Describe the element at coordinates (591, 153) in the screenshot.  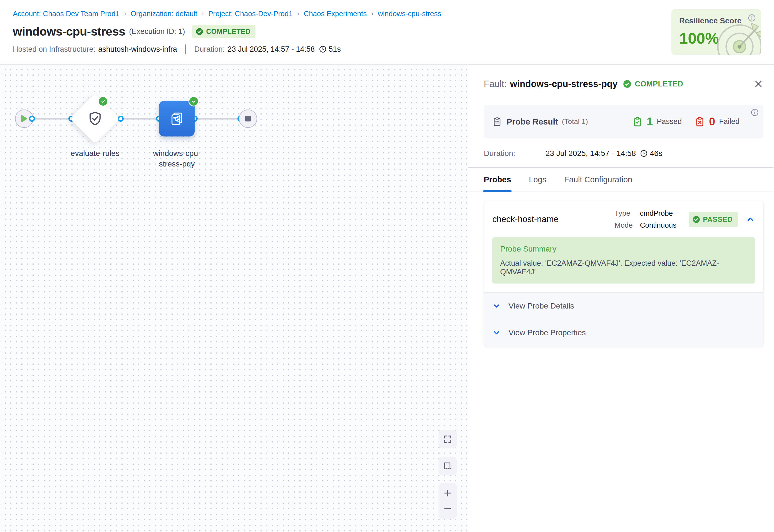
I see `fault-duration-value: 23 Jul 2025, 14:57 - 14:58` at that location.